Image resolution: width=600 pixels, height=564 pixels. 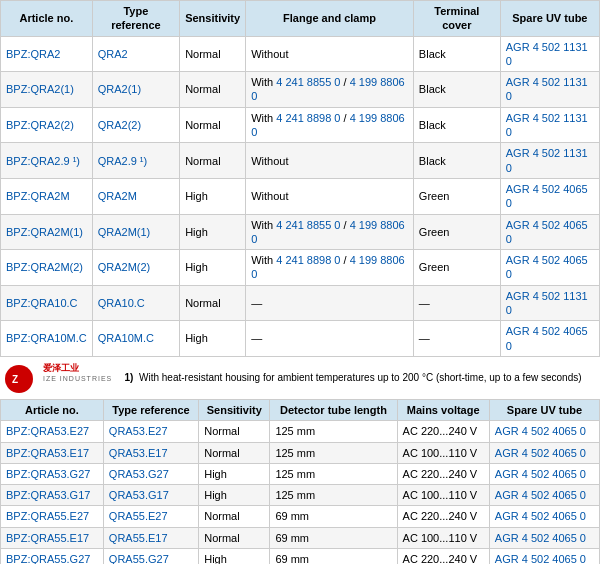 I want to click on article-link: BPZ:QRA2(1), so click(x=40, y=89).